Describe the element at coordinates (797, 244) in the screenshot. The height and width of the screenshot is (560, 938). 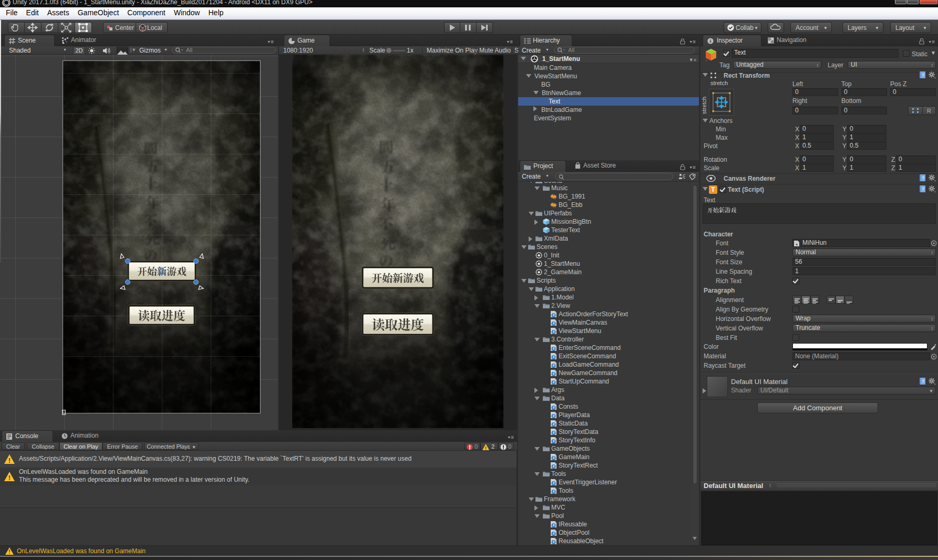
I see `svg-text: a` at that location.